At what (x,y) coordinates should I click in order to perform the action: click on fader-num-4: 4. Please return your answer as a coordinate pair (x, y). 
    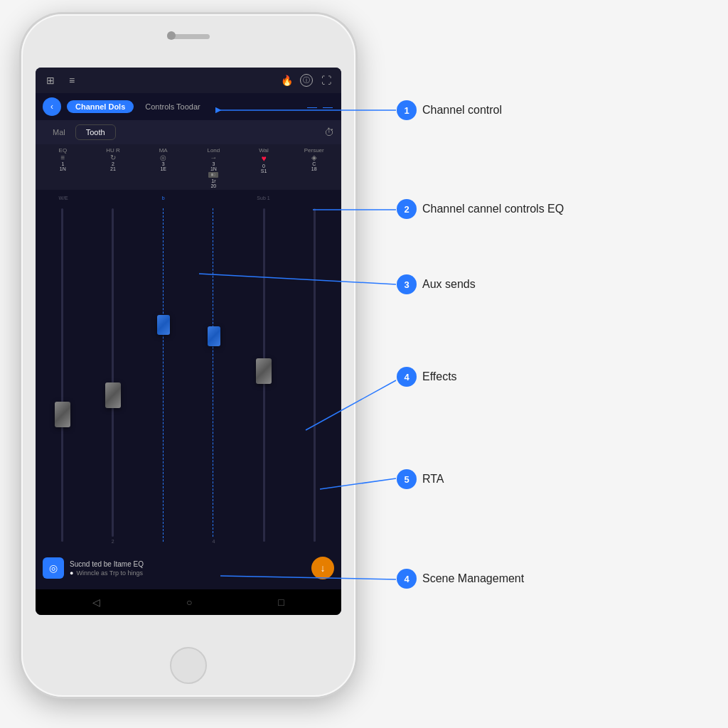
    Looking at the image, I should click on (213, 542).